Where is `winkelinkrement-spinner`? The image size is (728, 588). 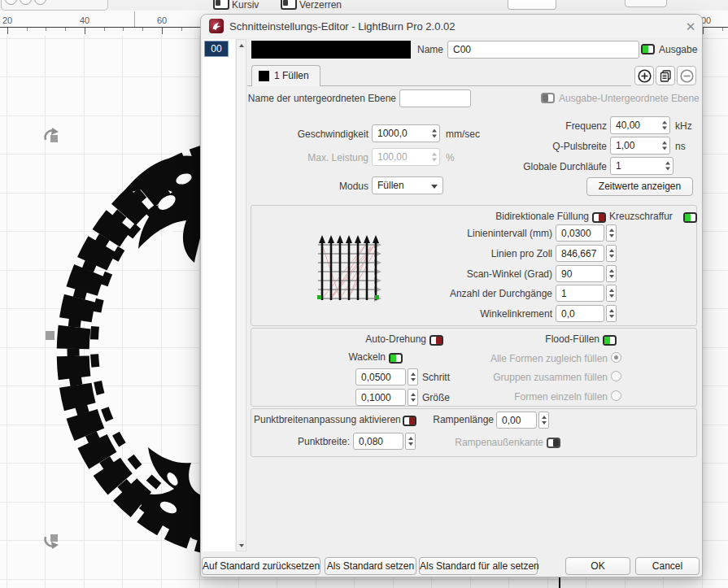
winkelinkrement-spinner is located at coordinates (612, 314).